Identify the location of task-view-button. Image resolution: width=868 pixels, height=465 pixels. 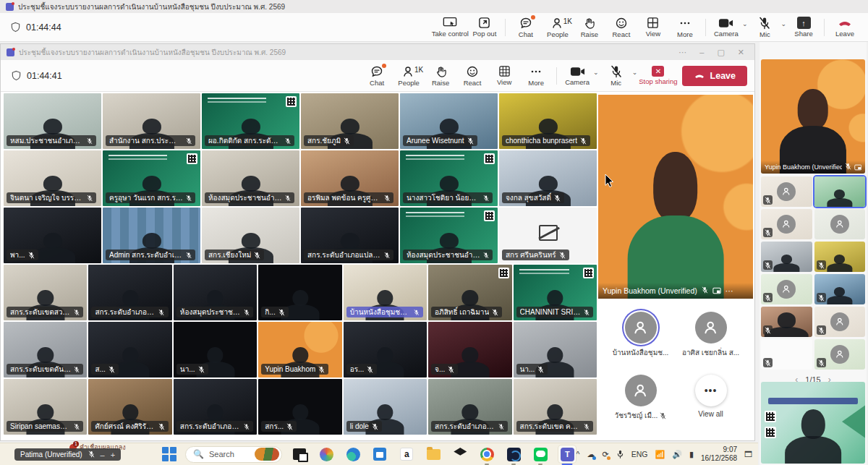
(299, 454).